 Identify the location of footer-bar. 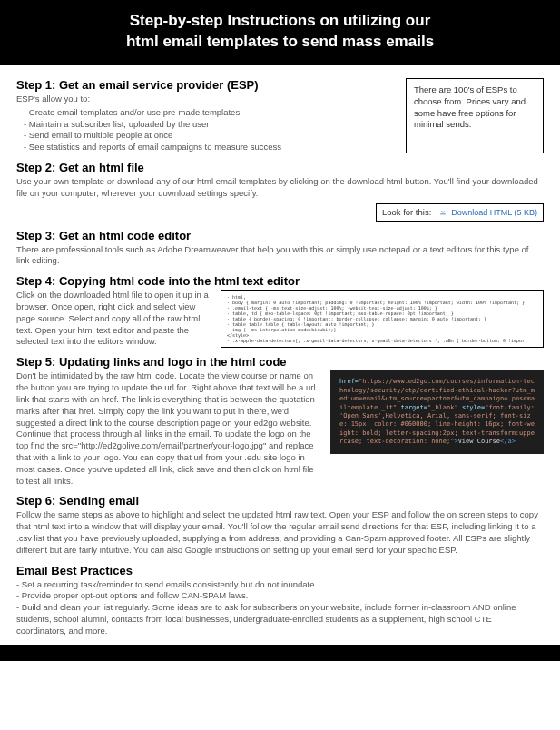
(280, 653).